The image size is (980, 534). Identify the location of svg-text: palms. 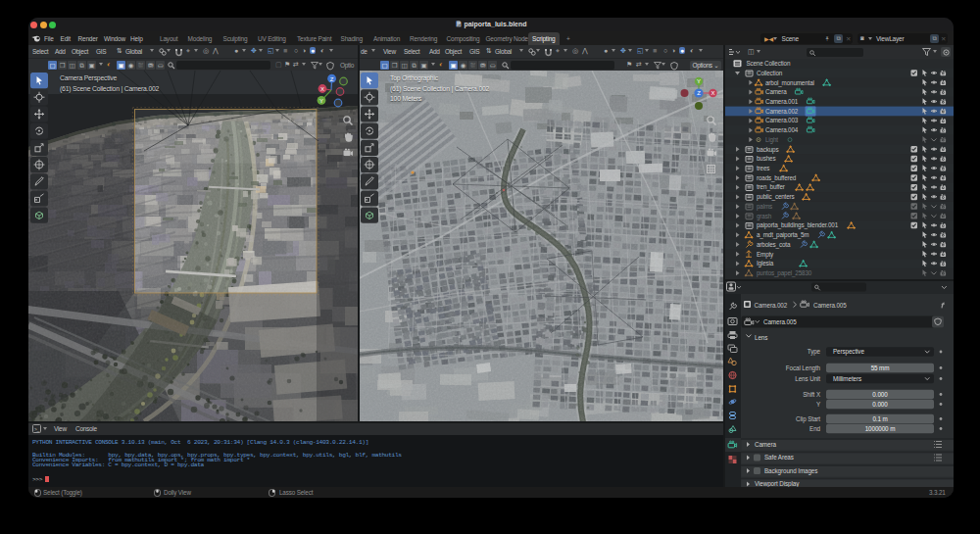
(764, 207).